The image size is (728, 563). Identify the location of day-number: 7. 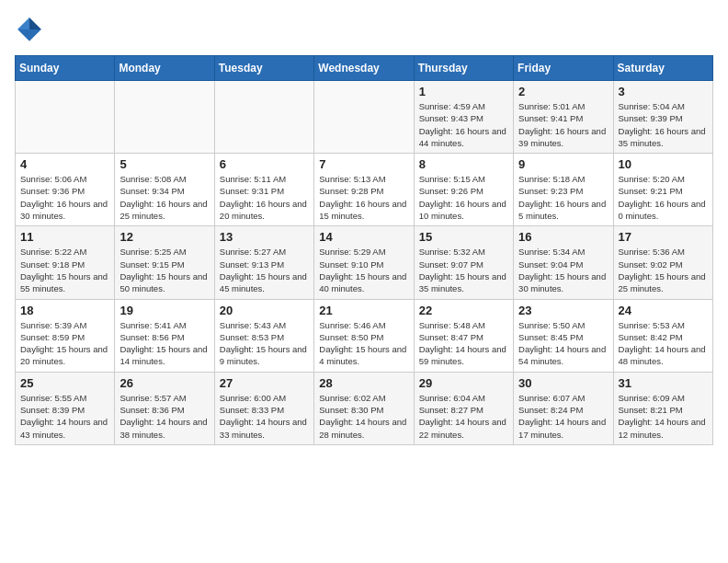
(364, 164).